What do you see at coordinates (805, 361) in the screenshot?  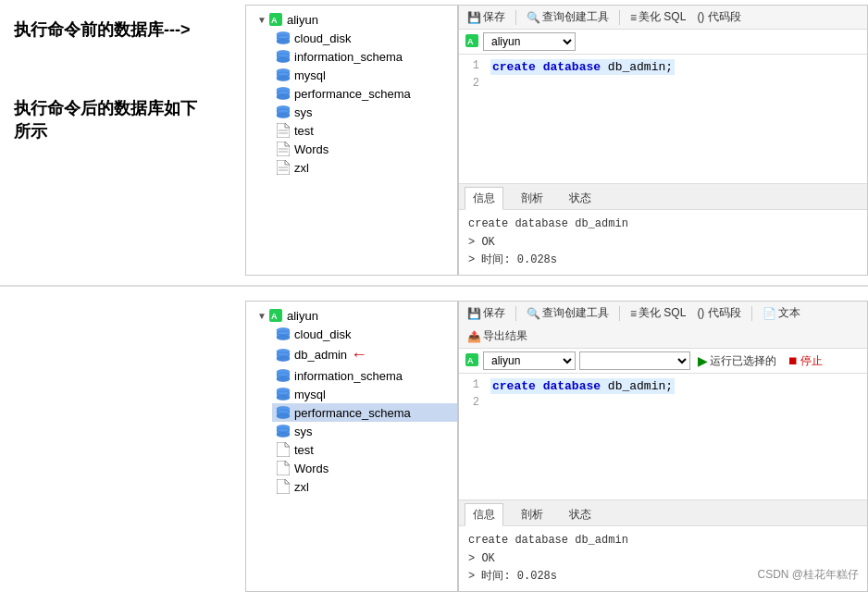 I see `stop-button: ⏹ 停止` at bounding box center [805, 361].